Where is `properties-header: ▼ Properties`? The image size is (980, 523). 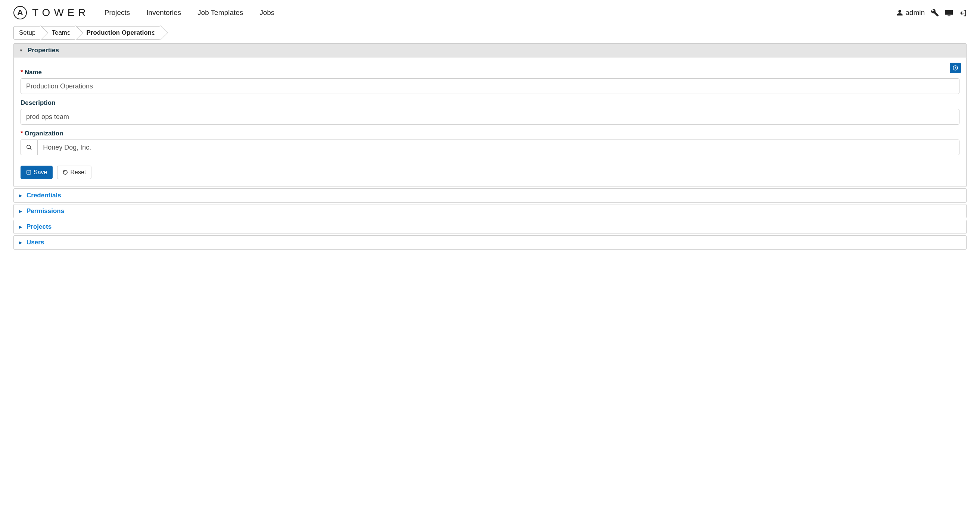 properties-header: ▼ Properties is located at coordinates (490, 50).